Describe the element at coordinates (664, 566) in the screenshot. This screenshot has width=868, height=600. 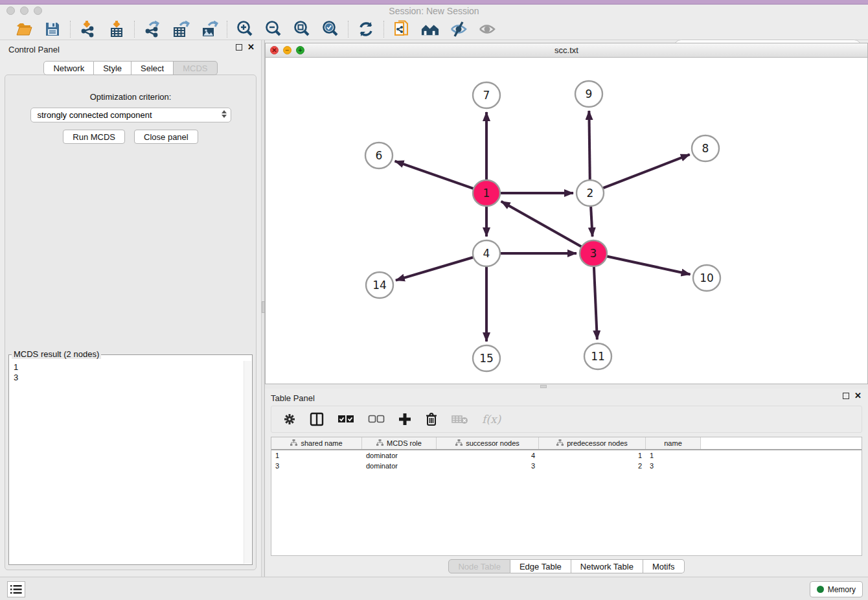
I see `tab-motifs: Motifs` at that location.